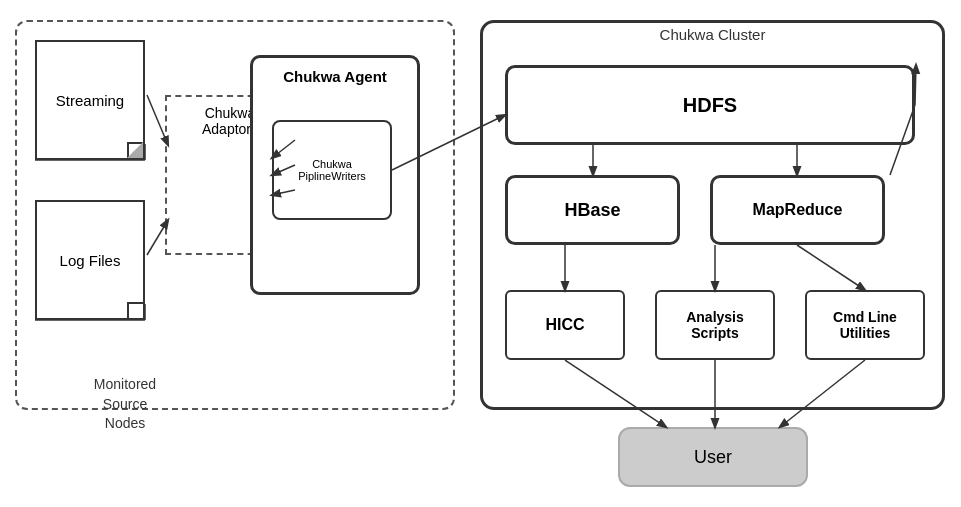 The image size is (961, 507). Describe the element at coordinates (865, 325) in the screenshot. I see `cmdline-box: Cmd Line Utilities` at that location.